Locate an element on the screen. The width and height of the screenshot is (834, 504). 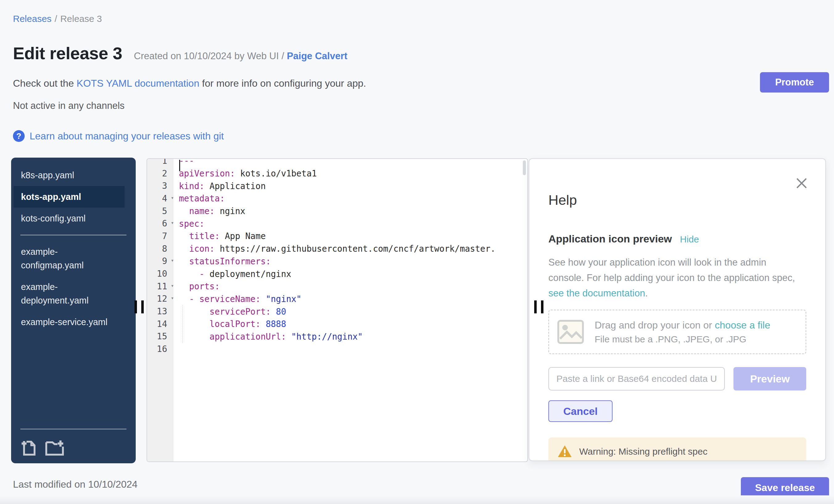
title-row: Edit release 3 Created on 10/10/2024 by … is located at coordinates (180, 53).